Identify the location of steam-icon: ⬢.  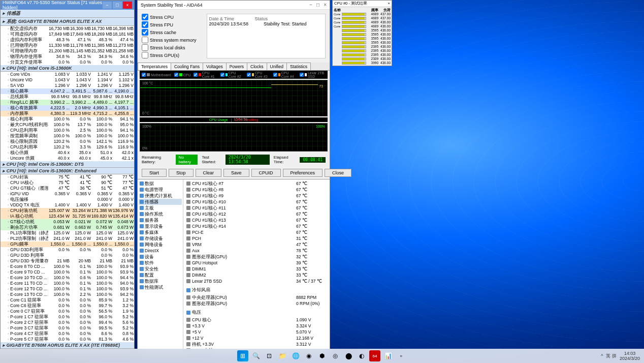
(322, 356).